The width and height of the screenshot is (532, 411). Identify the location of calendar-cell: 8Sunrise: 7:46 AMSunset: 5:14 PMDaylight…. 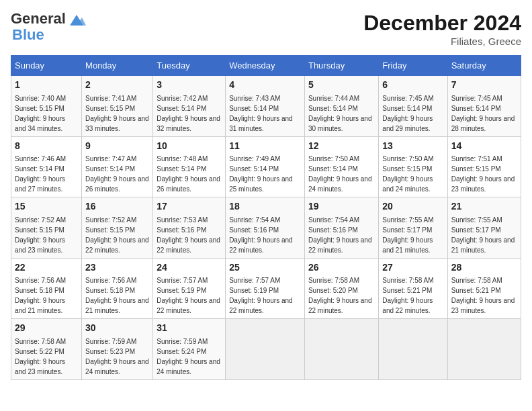
(47, 167).